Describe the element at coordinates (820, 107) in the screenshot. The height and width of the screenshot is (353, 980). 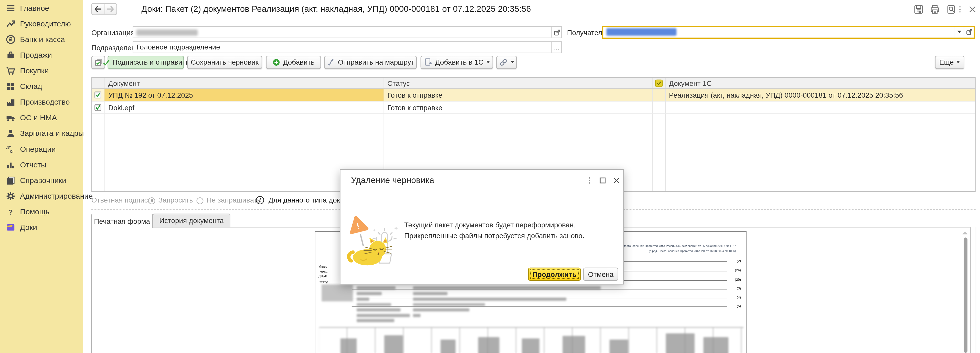
I see `cell-document-1c` at that location.